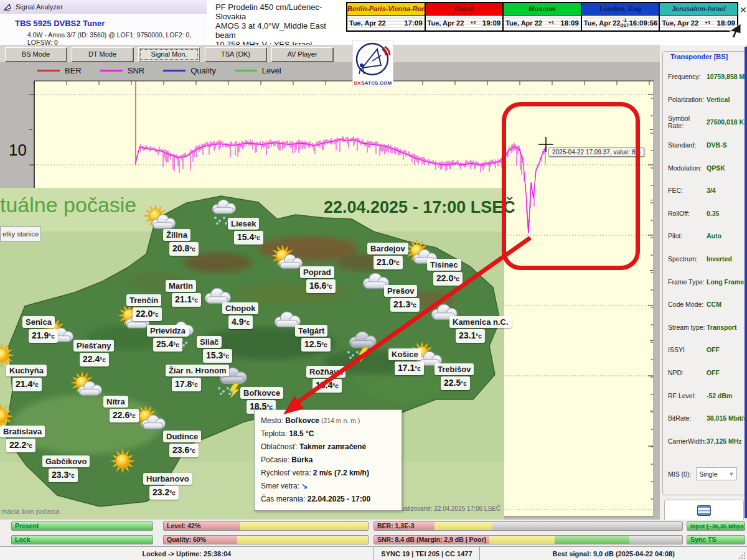 The height and width of the screenshot is (560, 747). Describe the element at coordinates (36, 55) in the screenshot. I see `tab-bs-mode: BS Mode` at that location.